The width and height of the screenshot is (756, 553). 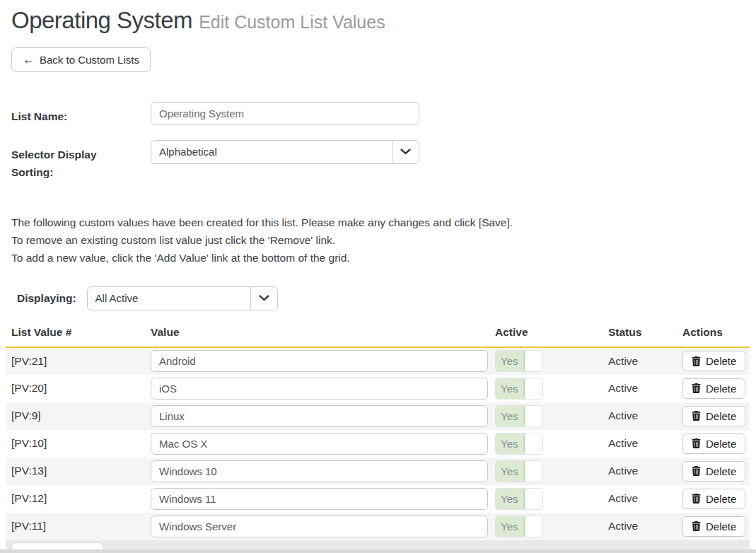 I want to click on table-row: [PV:21] Yes Active Delete, so click(x=378, y=361).